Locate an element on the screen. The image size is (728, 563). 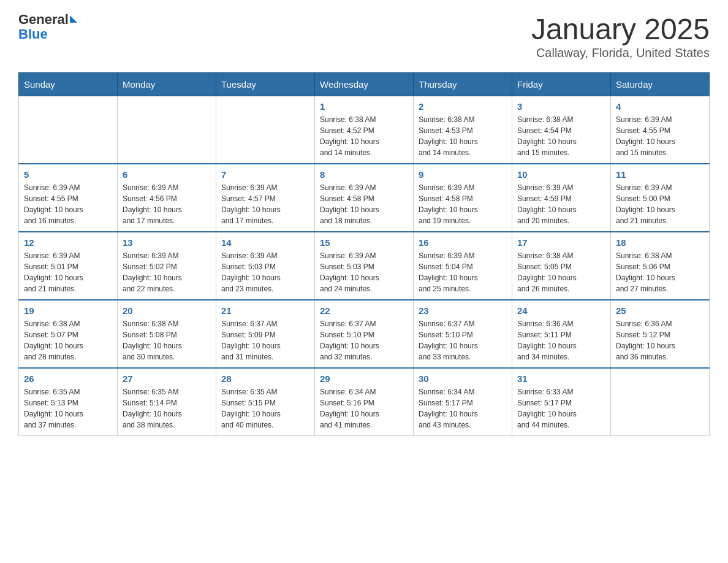
day-info: Sunrise: 6:36 AM Sunset: 5:12 PM Dayligh… is located at coordinates (660, 340).